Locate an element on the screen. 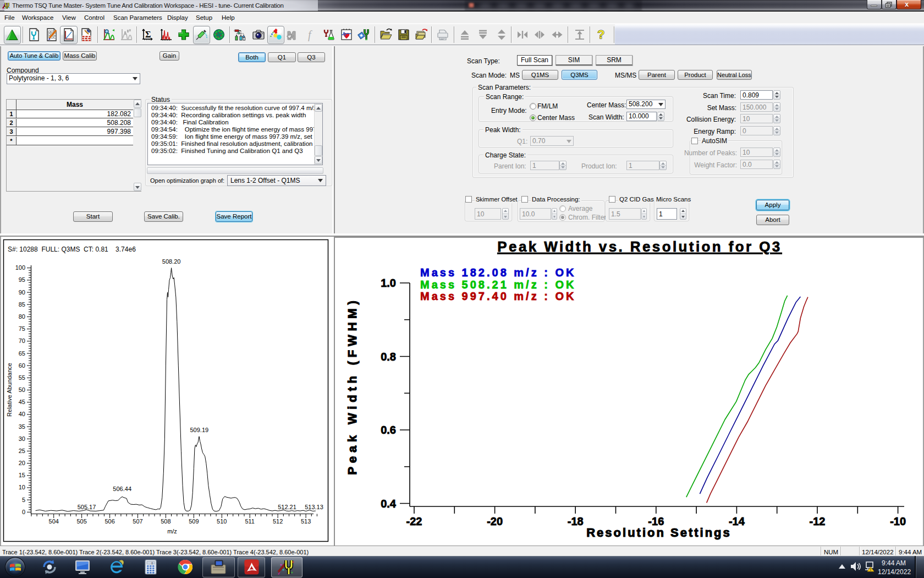 The height and width of the screenshot is (578, 924). svg-text: 510 is located at coordinates (222, 521).